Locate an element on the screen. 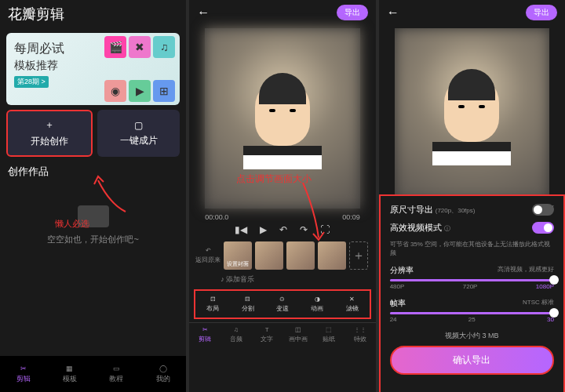  time-total: 00:09 is located at coordinates (352, 217).